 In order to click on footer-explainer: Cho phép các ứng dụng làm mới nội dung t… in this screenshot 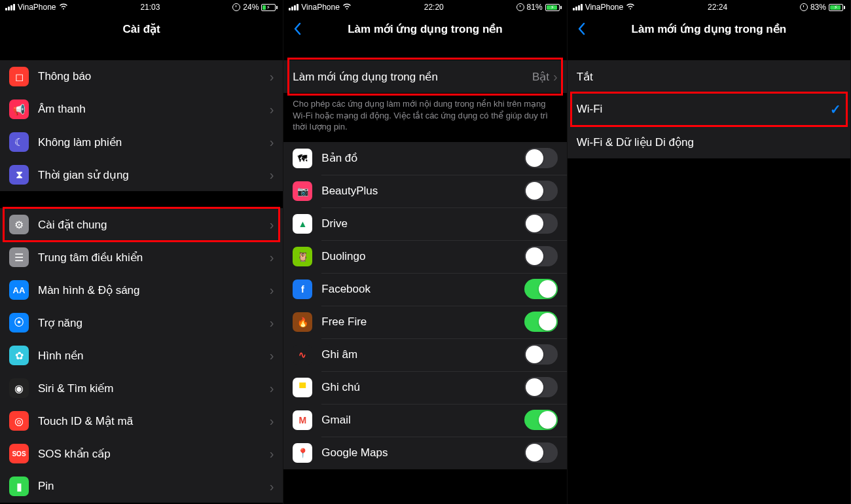, I will do `click(425, 118)`.